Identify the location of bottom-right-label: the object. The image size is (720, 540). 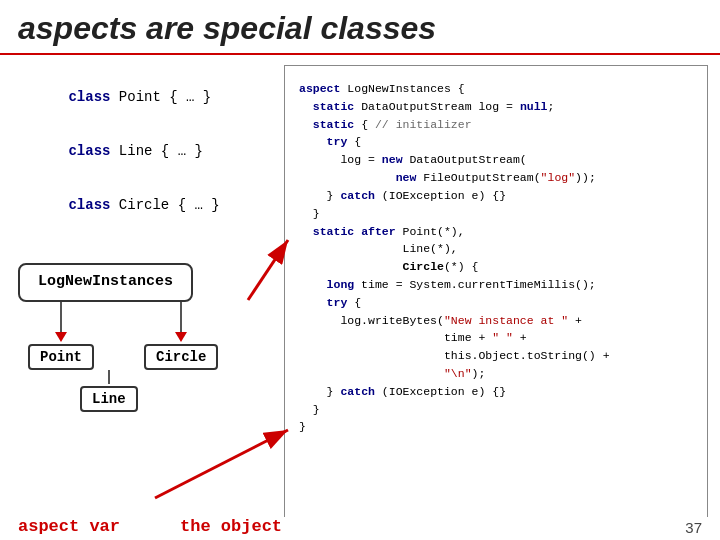
(231, 526).